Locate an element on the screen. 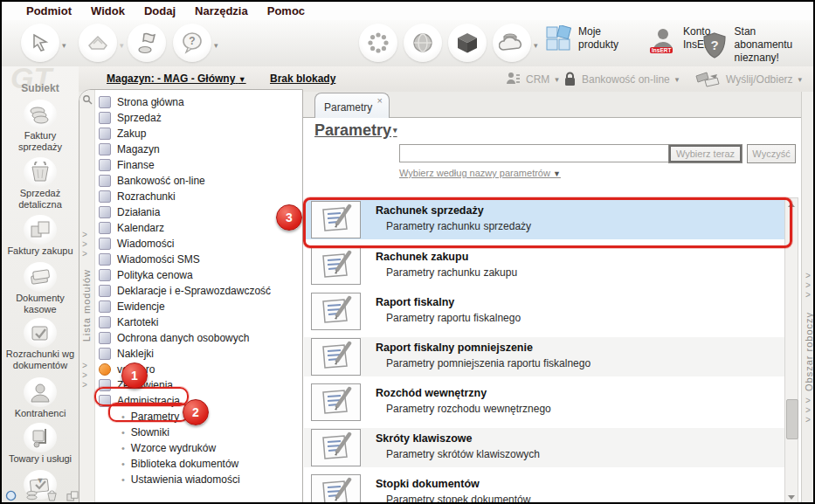 This screenshot has height=504, width=815. tree-item-zakup: Zakup is located at coordinates (197, 134).